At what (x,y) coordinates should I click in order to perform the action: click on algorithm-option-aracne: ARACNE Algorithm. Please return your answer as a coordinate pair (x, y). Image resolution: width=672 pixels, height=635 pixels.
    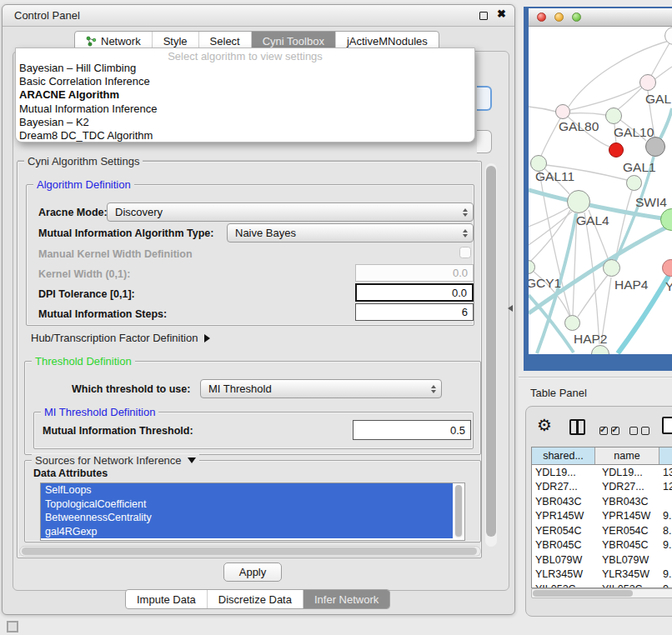
    Looking at the image, I should click on (245, 95).